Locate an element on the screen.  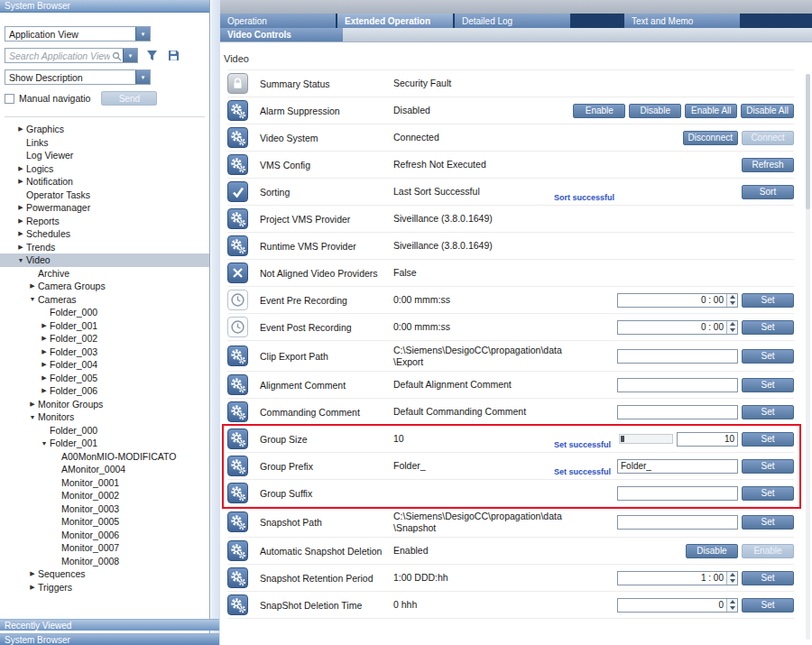
tree-item-monitor-0005: Monitor_0005 is located at coordinates (105, 521).